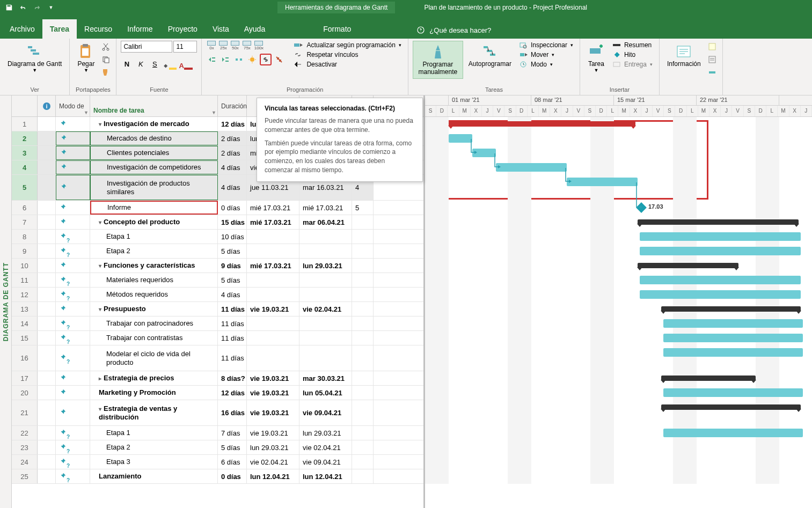 The width and height of the screenshot is (812, 508). What do you see at coordinates (154, 358) in the screenshot?
I see `cell-name: Modelar el ciclo de vida del producto` at bounding box center [154, 358].